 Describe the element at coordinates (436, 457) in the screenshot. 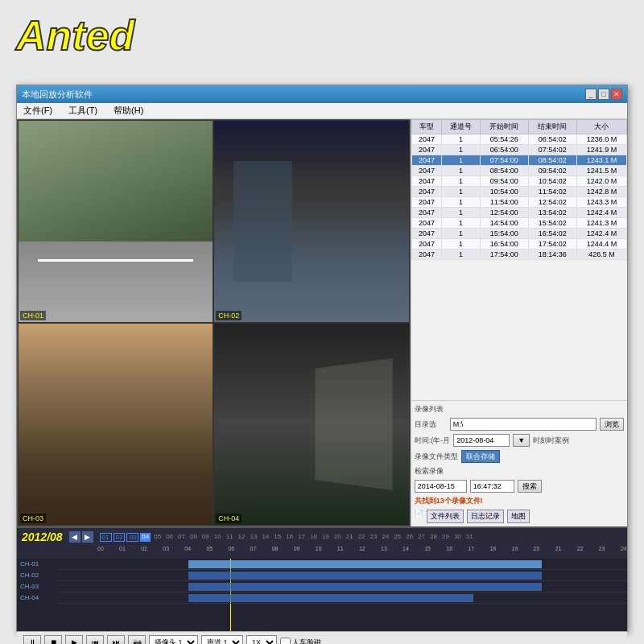

I see `record-type-label: 录像文件类型` at that location.